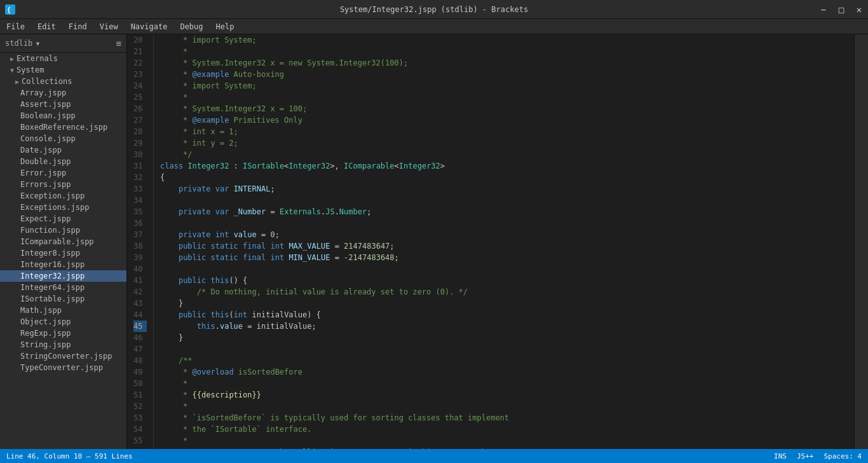  What do you see at coordinates (31, 70) in the screenshot?
I see `sidebar-item-label: System` at bounding box center [31, 70].